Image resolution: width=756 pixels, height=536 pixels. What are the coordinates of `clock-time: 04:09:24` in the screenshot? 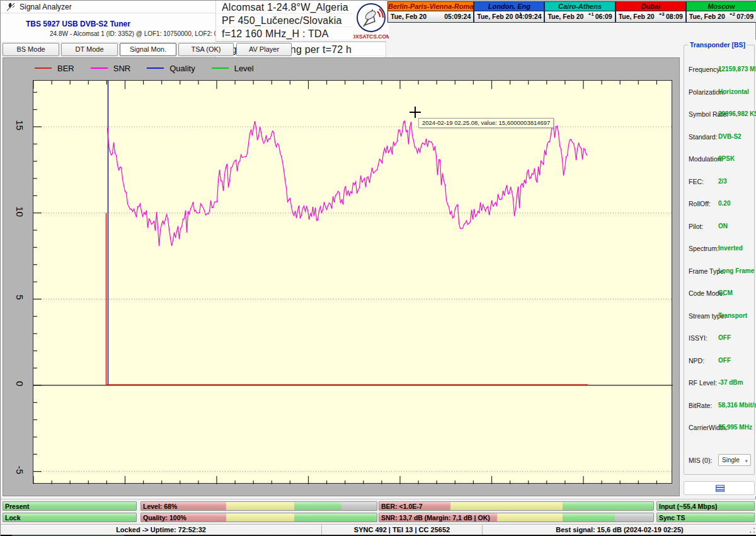 It's located at (528, 16).